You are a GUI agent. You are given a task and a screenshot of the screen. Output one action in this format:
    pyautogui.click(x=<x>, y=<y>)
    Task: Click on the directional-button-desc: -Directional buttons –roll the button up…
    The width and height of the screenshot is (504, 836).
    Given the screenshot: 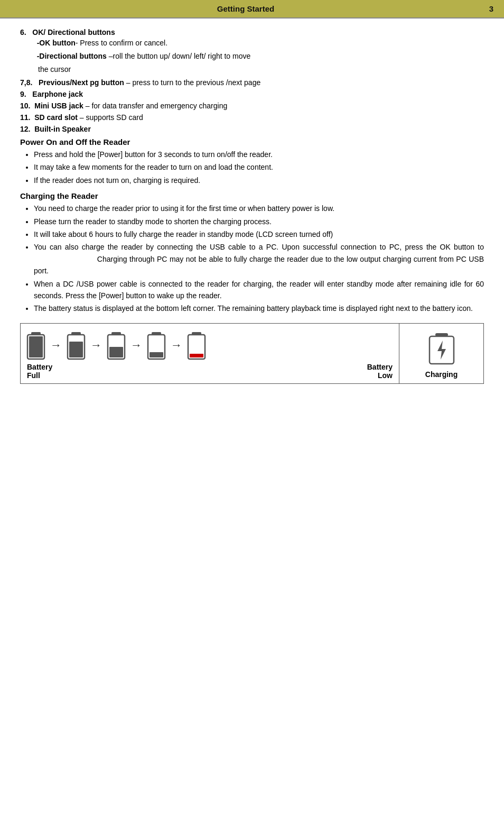 What is the action you would take?
    pyautogui.click(x=257, y=56)
    